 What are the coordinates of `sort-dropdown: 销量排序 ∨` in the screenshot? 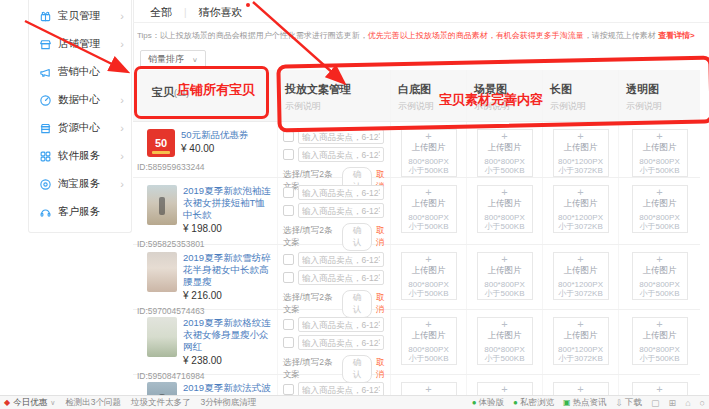 It's located at (173, 59).